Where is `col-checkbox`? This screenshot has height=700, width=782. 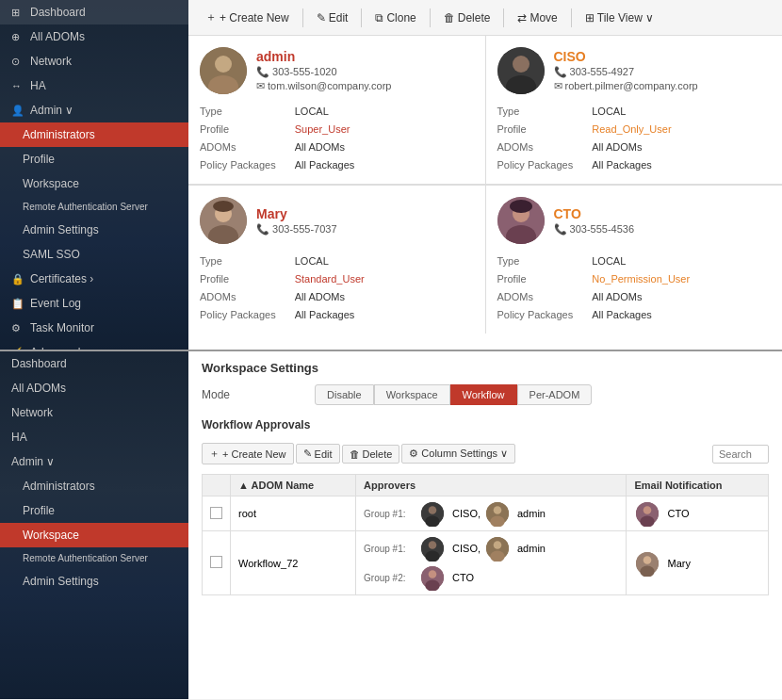 col-checkbox is located at coordinates (217, 486).